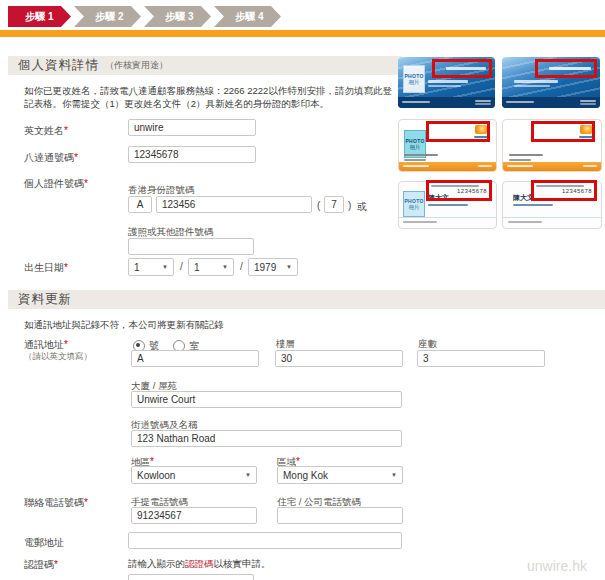 This screenshot has height=580, width=605. What do you see at coordinates (224, 324) in the screenshot?
I see `address-update-notice: 如通訊地址與記錄不符，本公司將更新有關記錄` at bounding box center [224, 324].